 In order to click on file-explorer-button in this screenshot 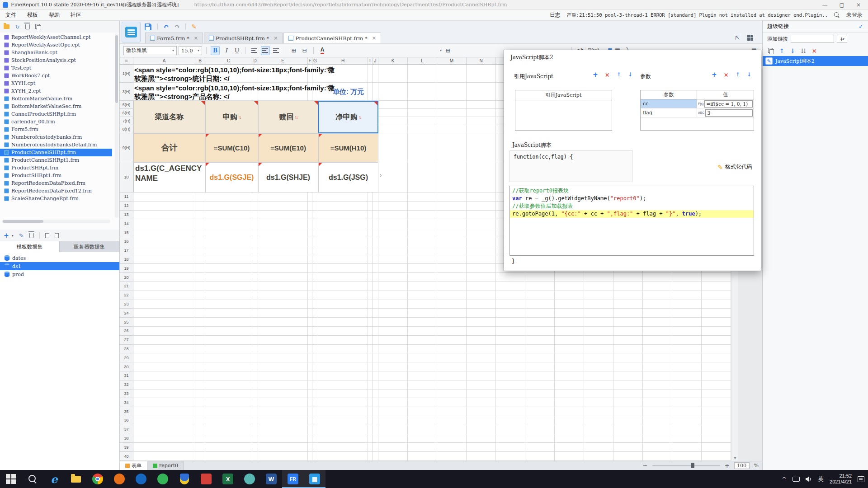, I will do `click(76, 479)`.